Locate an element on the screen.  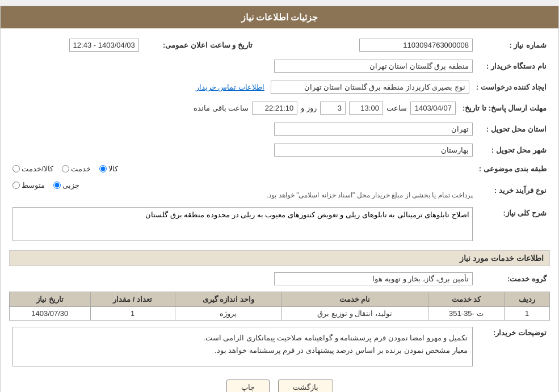
page-header: جزئیات اطلاعات نیاز is located at coordinates (279, 17).